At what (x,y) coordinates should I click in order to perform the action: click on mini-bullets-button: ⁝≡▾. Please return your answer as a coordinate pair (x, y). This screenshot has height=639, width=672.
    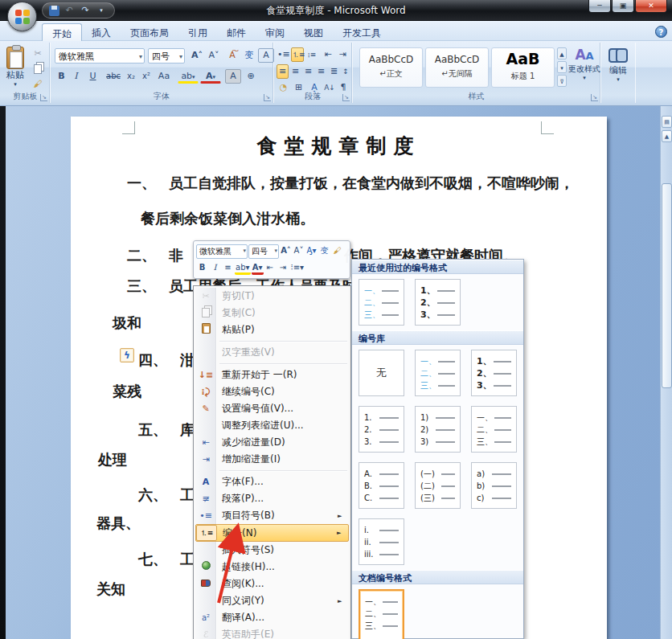
    Looking at the image, I should click on (297, 268).